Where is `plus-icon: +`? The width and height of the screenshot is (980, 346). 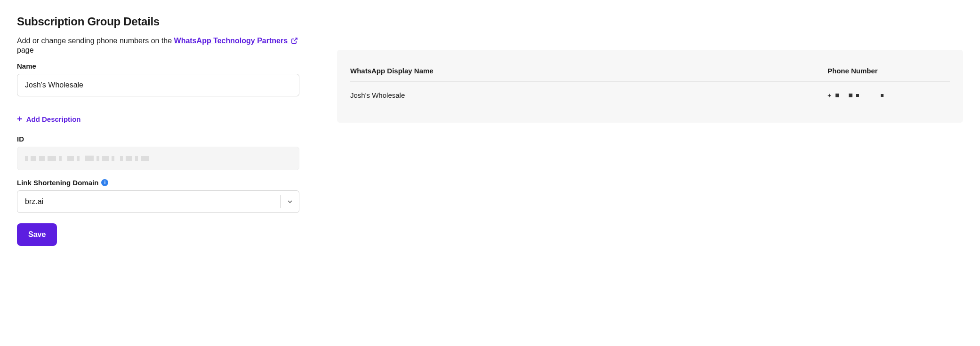
plus-icon: + is located at coordinates (20, 119).